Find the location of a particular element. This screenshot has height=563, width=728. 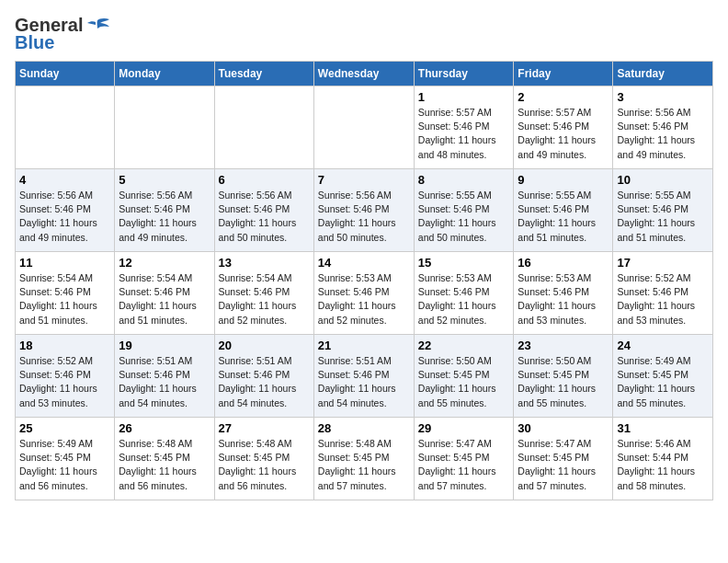

calendar-cell: 31Sunrise: 5:46 AM Sunset: 5:44 PM Dayli… is located at coordinates (664, 459).